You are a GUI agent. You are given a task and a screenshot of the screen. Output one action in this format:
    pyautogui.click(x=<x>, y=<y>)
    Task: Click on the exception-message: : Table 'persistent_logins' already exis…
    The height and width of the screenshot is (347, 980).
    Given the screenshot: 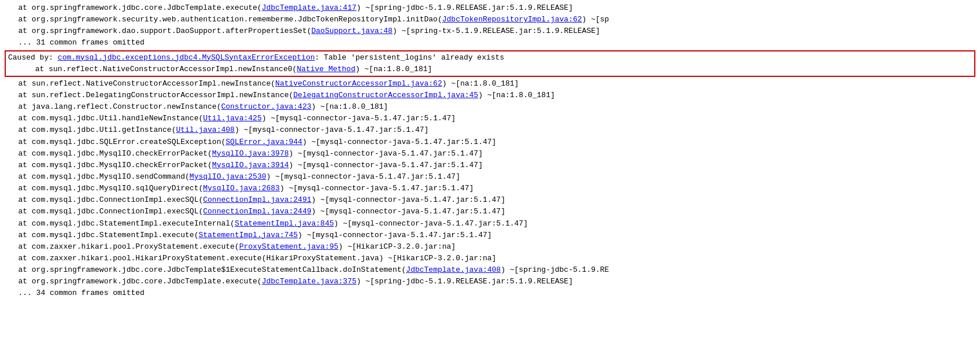 What is the action you would take?
    pyautogui.click(x=410, y=58)
    